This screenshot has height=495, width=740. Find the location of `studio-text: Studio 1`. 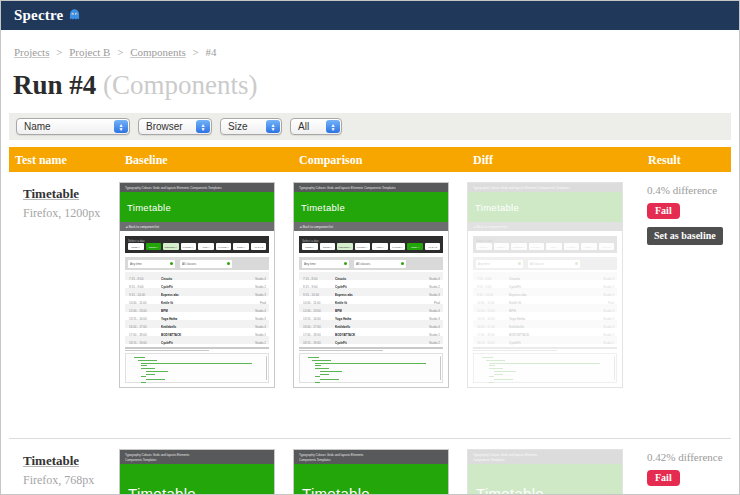

studio-text: Studio 1 is located at coordinates (608, 336).